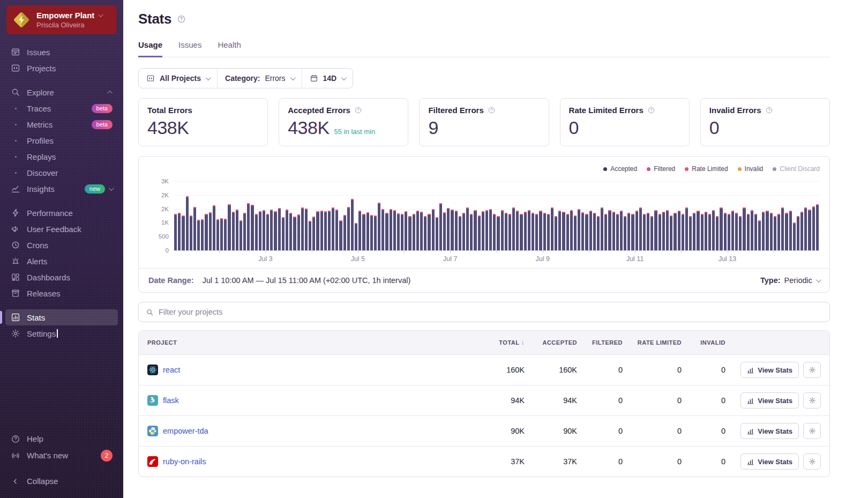 This screenshot has height=498, width=868. What do you see at coordinates (62, 20) in the screenshot?
I see `org-switcher: Empower Plant Priscila Oliveira` at bounding box center [62, 20].